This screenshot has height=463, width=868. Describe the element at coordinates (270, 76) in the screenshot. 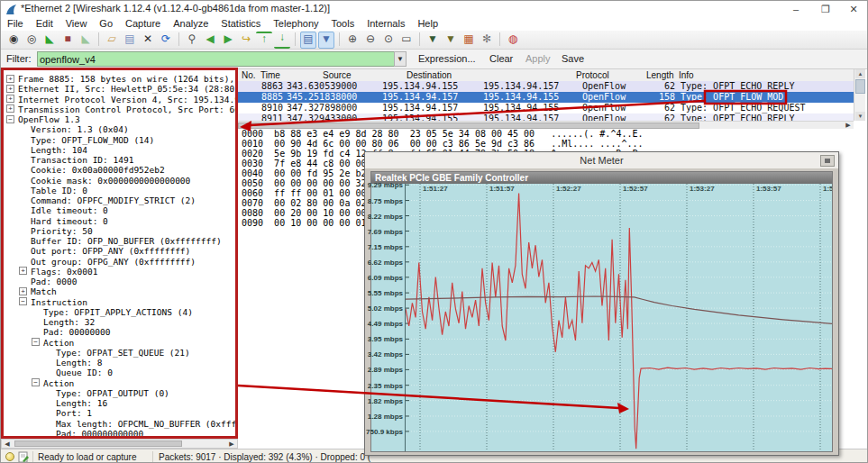

I see `column-header-time: Time` at that location.